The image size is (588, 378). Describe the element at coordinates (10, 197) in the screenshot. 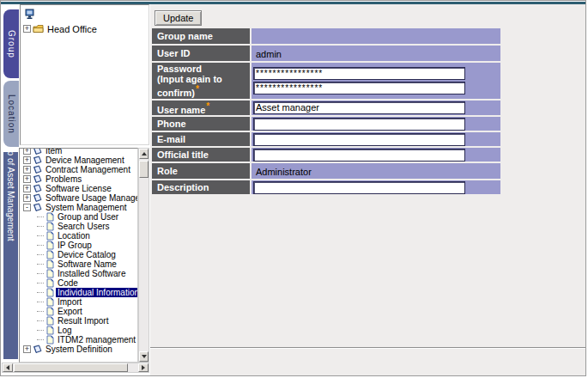

I see `asset-management-strip-label: Top of Asset Management` at that location.